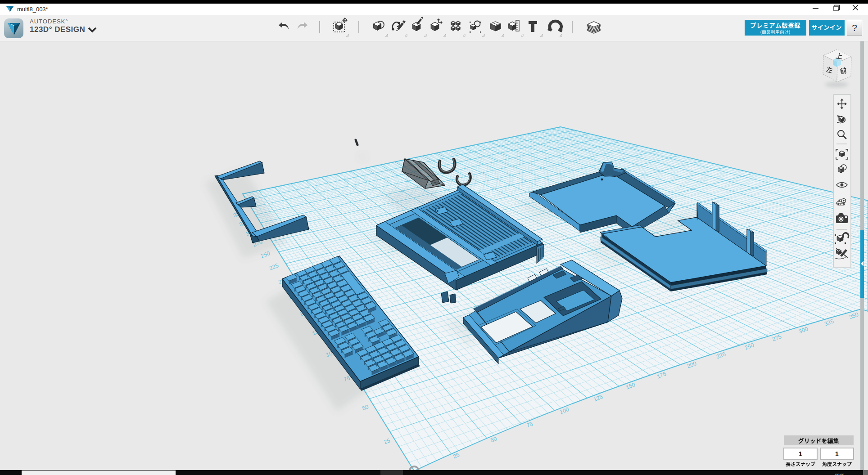 Image resolution: width=868 pixels, height=475 pixels. Describe the element at coordinates (387, 441) in the screenshot. I see `svg-text: 25` at that location.